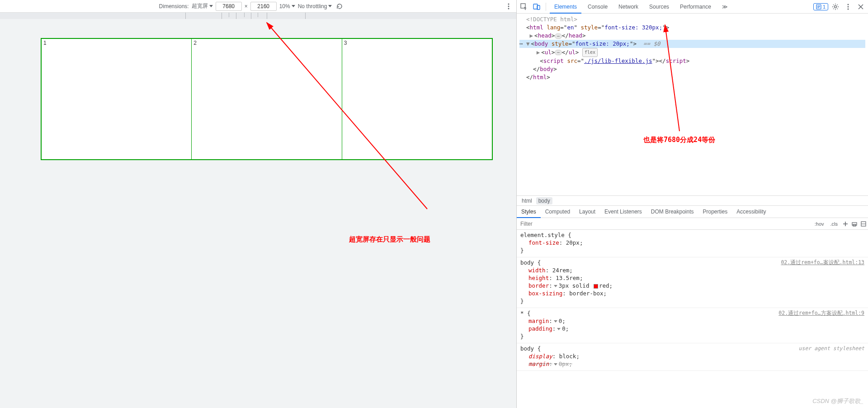 Image resolution: width=868 pixels, height=408 pixels. What do you see at coordinates (819, 224) in the screenshot?
I see `hov-button: :hov` at bounding box center [819, 224].